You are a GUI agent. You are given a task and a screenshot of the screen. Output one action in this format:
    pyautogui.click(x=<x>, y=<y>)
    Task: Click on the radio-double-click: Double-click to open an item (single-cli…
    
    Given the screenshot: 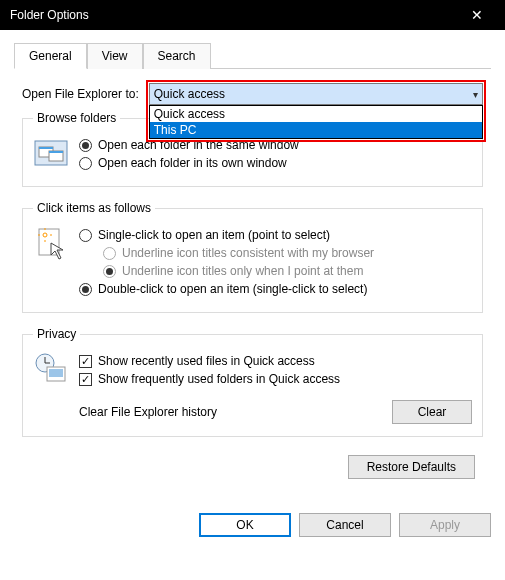 What is the action you would take?
    pyautogui.click(x=276, y=290)
    